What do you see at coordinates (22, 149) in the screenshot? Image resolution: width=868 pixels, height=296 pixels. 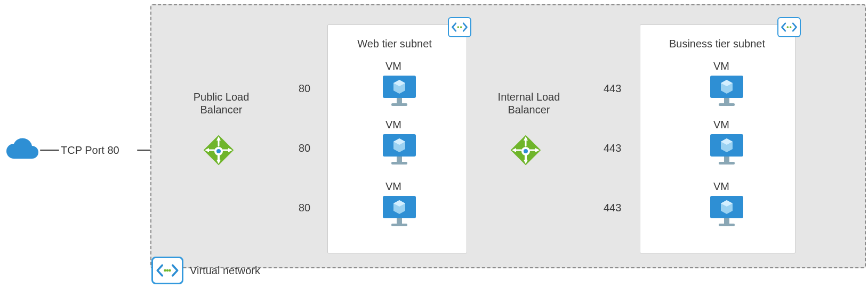 I see `cloud-icon` at bounding box center [22, 149].